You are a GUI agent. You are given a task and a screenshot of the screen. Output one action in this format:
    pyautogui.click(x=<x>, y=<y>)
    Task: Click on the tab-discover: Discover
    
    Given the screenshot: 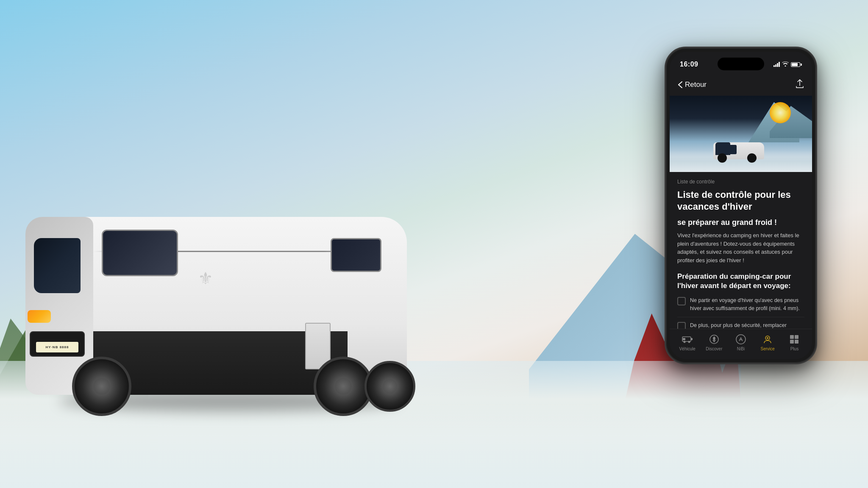 What is the action you would take?
    pyautogui.click(x=714, y=342)
    